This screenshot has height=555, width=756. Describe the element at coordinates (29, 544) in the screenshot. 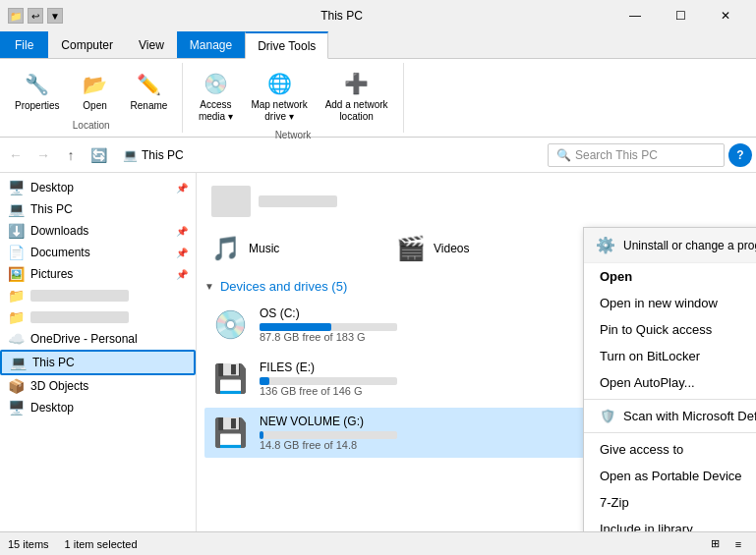

I see `status-items-count: 15 items` at that location.